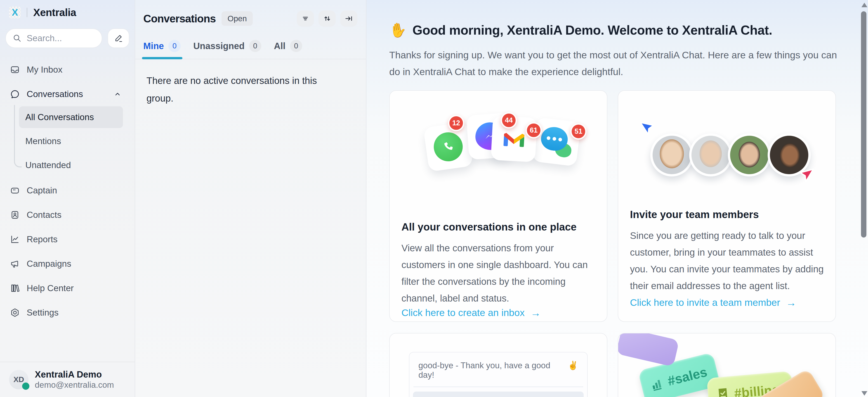 The width and height of the screenshot is (868, 397). I want to click on user-profile: XD XentraliA Demo demo@xentralia.com, so click(67, 379).